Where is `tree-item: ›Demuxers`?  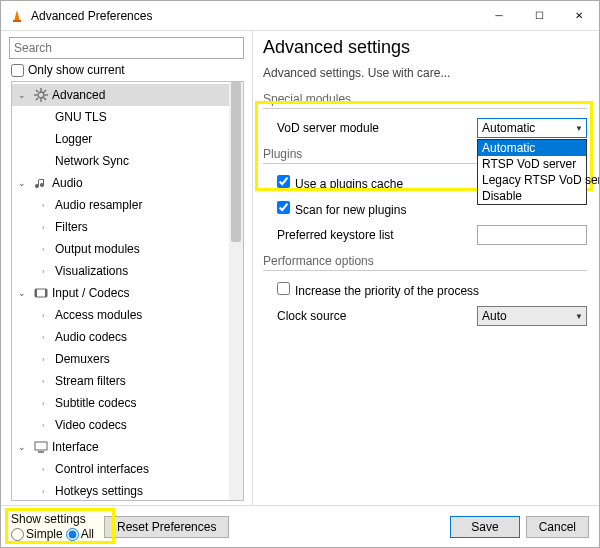
tree-item: ›Demuxers is located at coordinates (128, 359).